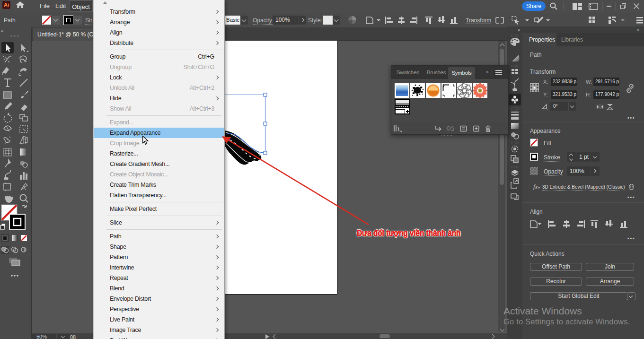 The width and height of the screenshot is (644, 339). I want to click on svg-text: Transform, so click(478, 20).